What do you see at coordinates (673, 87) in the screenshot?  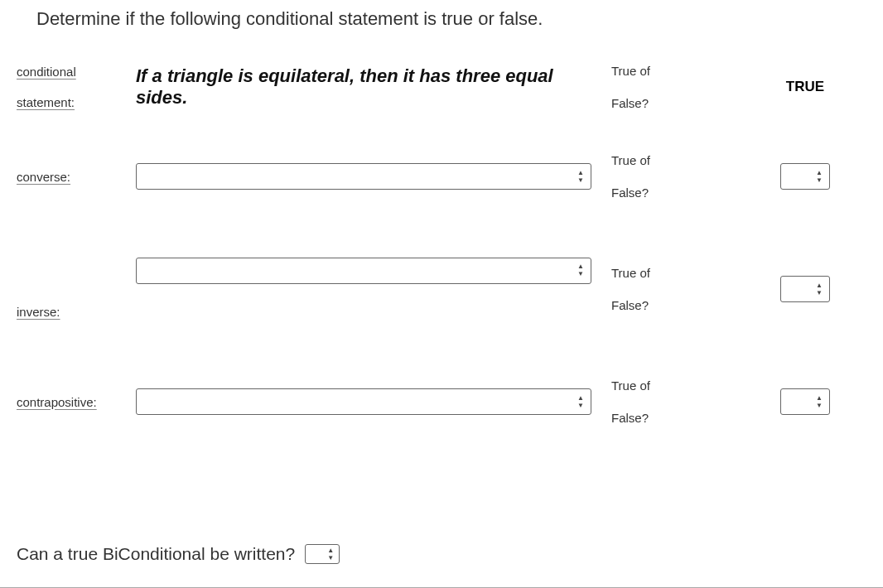 I see `truefalse-conditional: True of False?` at bounding box center [673, 87].